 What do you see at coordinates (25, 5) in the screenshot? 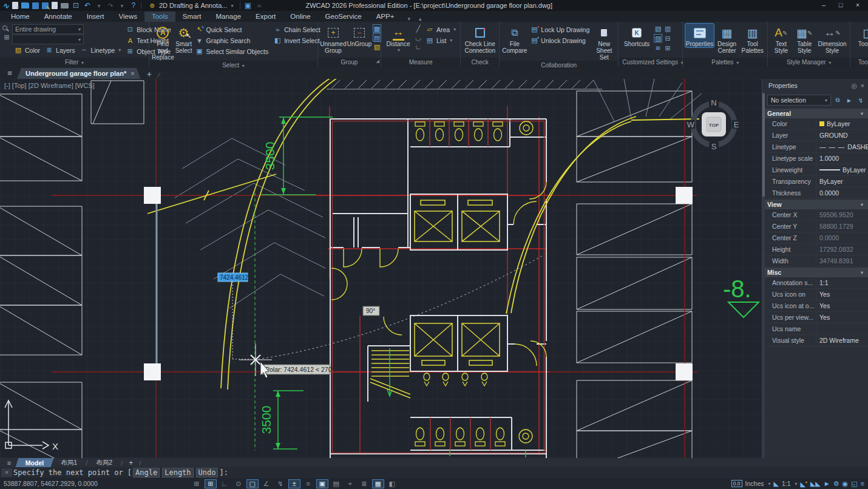
I see `open-file-icon` at bounding box center [25, 5].